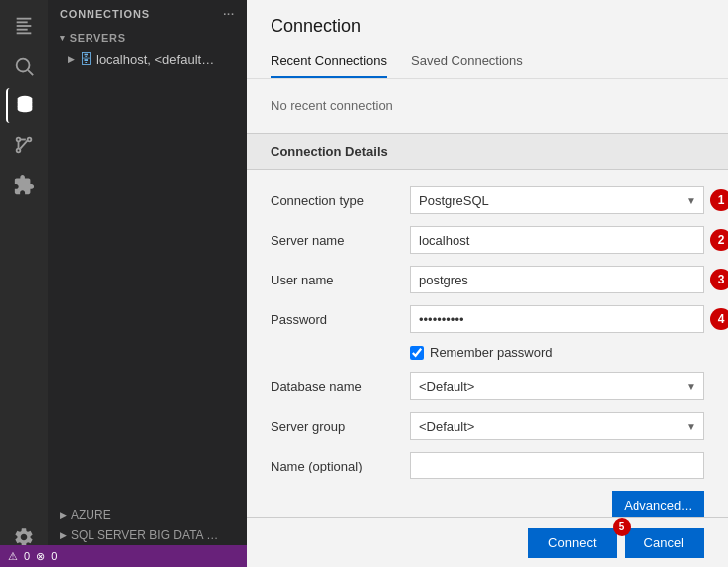  Describe the element at coordinates (658, 505) in the screenshot. I see `advanced-button: Advanced...` at that location.